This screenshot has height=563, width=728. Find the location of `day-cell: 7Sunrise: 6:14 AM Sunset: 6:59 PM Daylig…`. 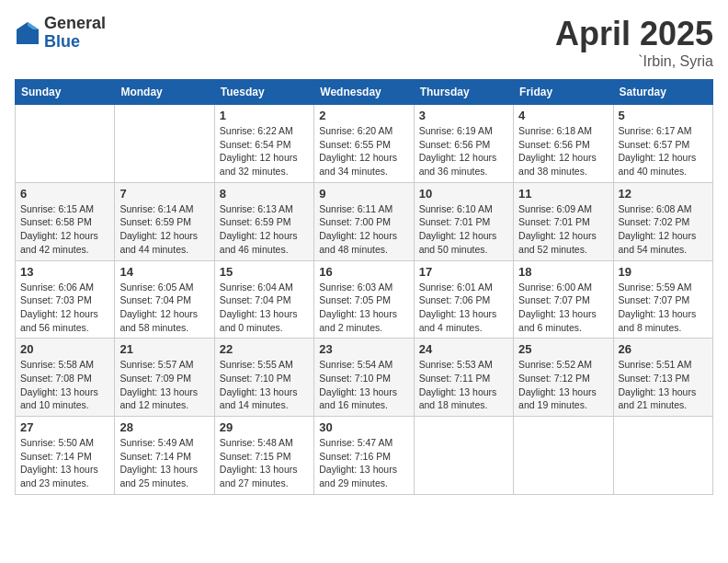

day-cell: 7Sunrise: 6:14 AM Sunset: 6:59 PM Daylig… is located at coordinates (165, 221).